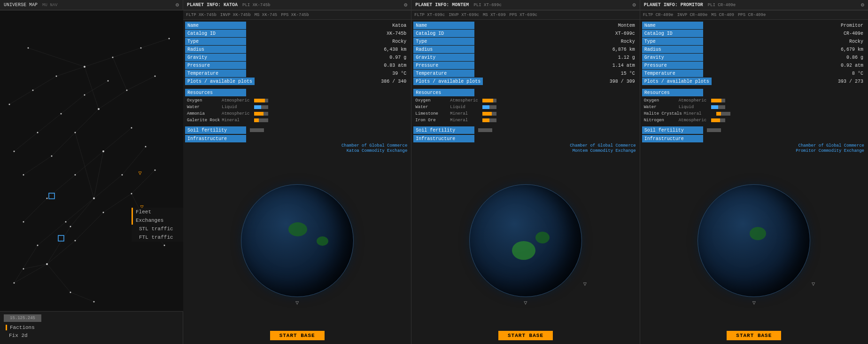  What do you see at coordinates (556, 34) in the screenshot?
I see `field-value-1-1: XT-699c` at bounding box center [556, 34].